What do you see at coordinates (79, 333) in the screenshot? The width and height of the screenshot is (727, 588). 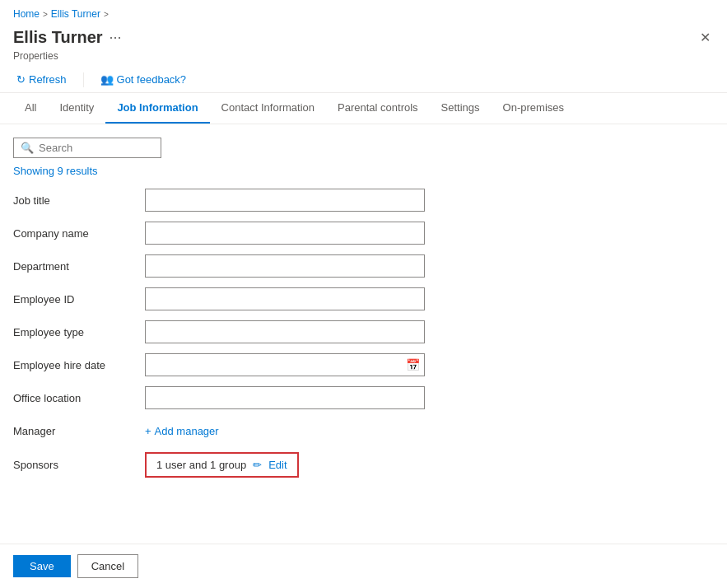 I see `label-employee-type: Employee type` at bounding box center [79, 333].